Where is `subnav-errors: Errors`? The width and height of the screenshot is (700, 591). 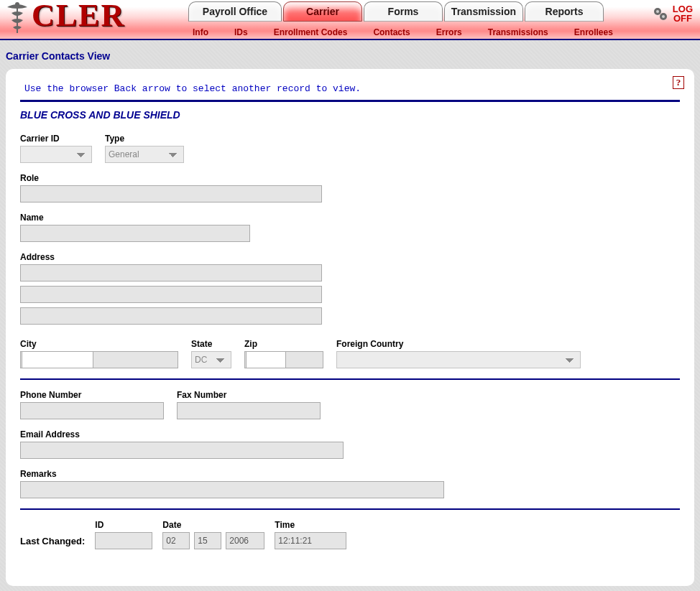 subnav-errors: Errors is located at coordinates (449, 32).